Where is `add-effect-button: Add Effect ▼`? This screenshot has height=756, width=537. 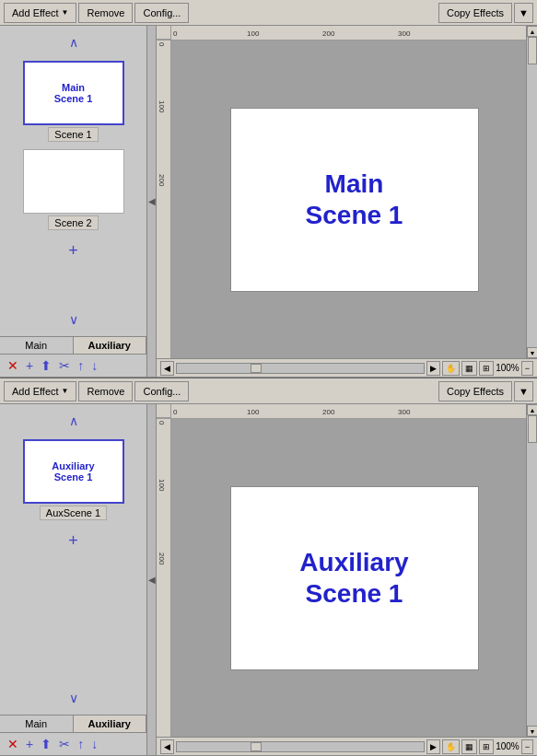 add-effect-button: Add Effect ▼ is located at coordinates (41, 13).